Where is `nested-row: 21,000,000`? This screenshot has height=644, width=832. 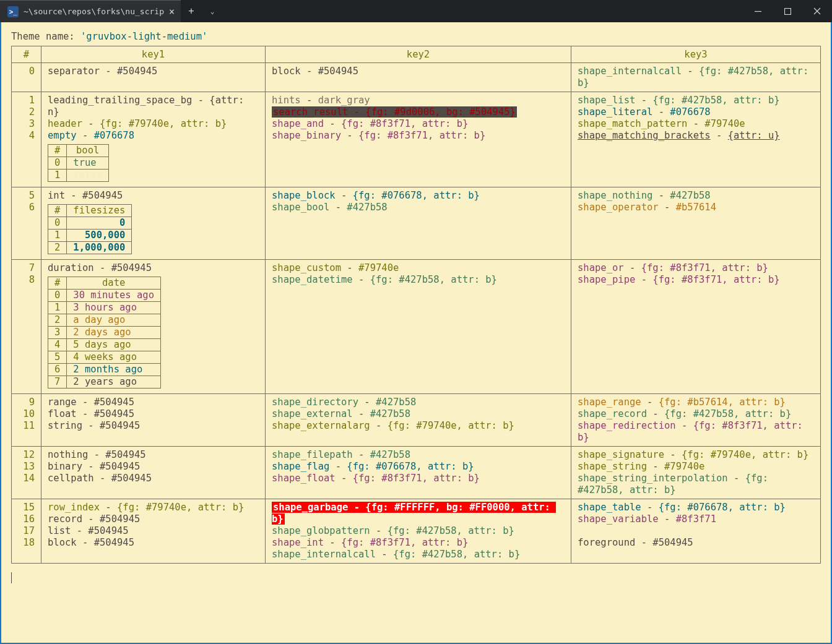
nested-row: 21,000,000 is located at coordinates (90, 248).